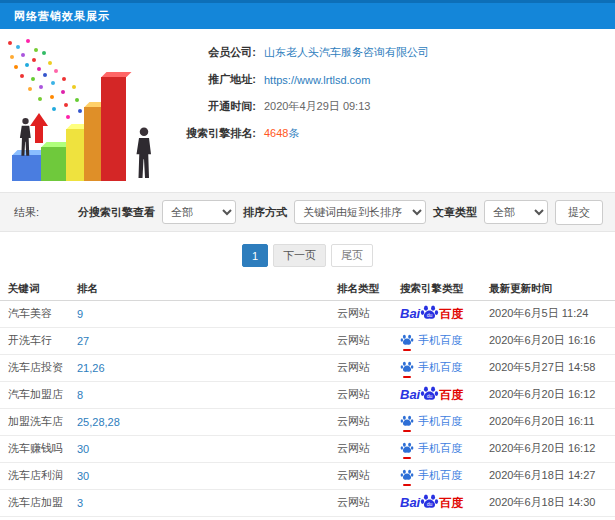 This screenshot has height=520, width=615. Describe the element at coordinates (444, 290) in the screenshot. I see `col-engine-type: 搜索引擎类型` at that location.